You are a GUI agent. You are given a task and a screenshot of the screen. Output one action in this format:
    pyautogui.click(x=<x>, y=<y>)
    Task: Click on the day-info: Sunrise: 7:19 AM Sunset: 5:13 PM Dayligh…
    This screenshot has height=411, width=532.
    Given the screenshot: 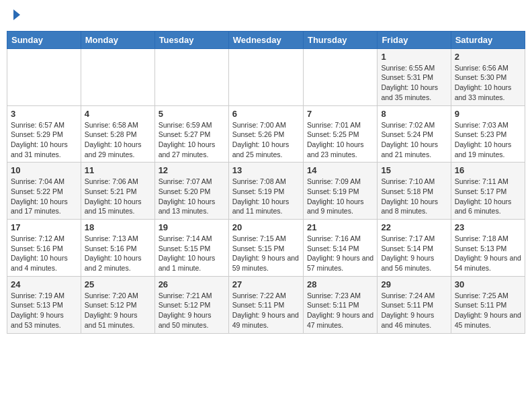 What is the action you would take?
    pyautogui.click(x=44, y=310)
    